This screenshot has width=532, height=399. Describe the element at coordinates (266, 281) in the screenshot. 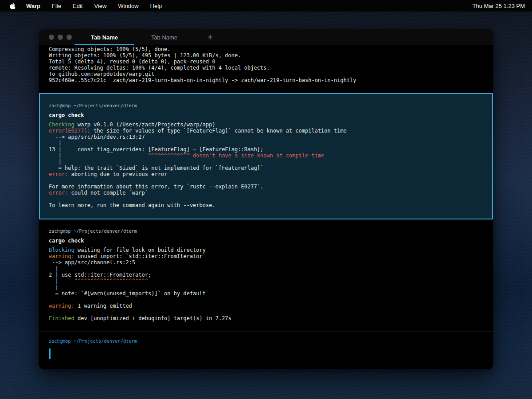

I see `output-line: | ^^^^^^^^^^^^^^^^^^^^^^^` at that location.